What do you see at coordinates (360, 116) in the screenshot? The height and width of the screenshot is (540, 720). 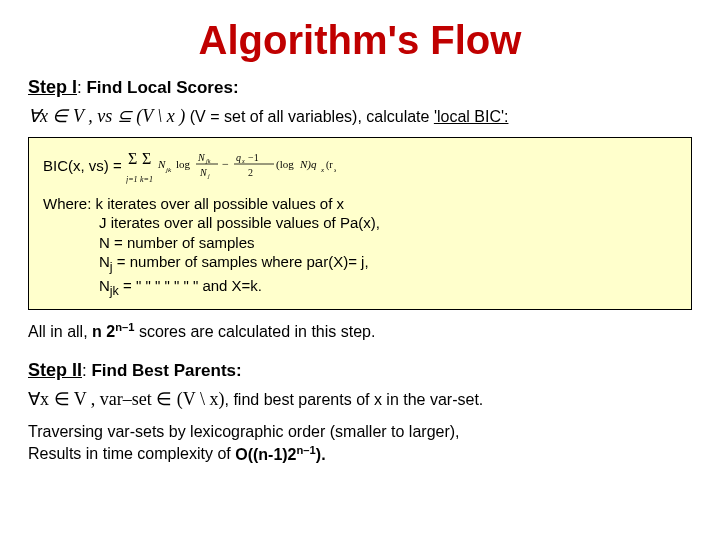 I see `step1-condition: ∀x ∈ V , vs ⊆ (V \ x ) (V = set of all v…` at bounding box center [360, 116].